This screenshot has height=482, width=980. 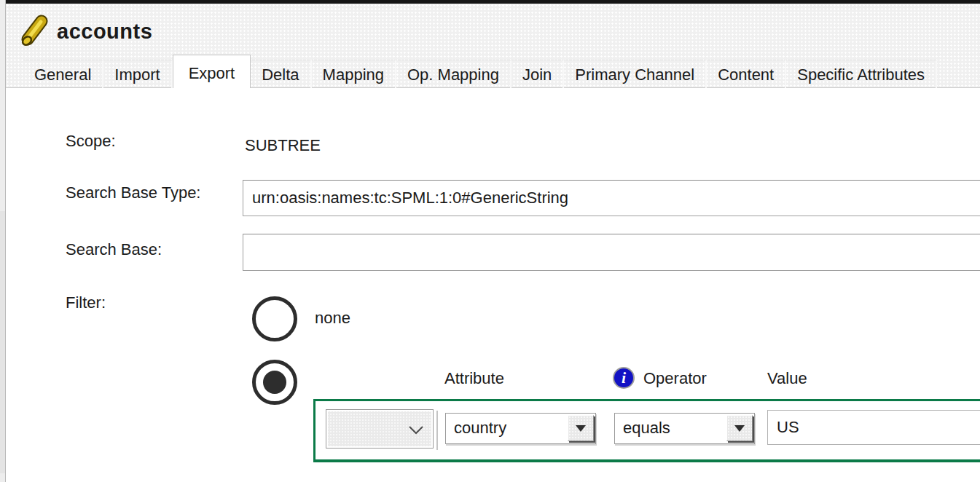 What do you see at coordinates (275, 319) in the screenshot?
I see `filter-none-radio` at bounding box center [275, 319].